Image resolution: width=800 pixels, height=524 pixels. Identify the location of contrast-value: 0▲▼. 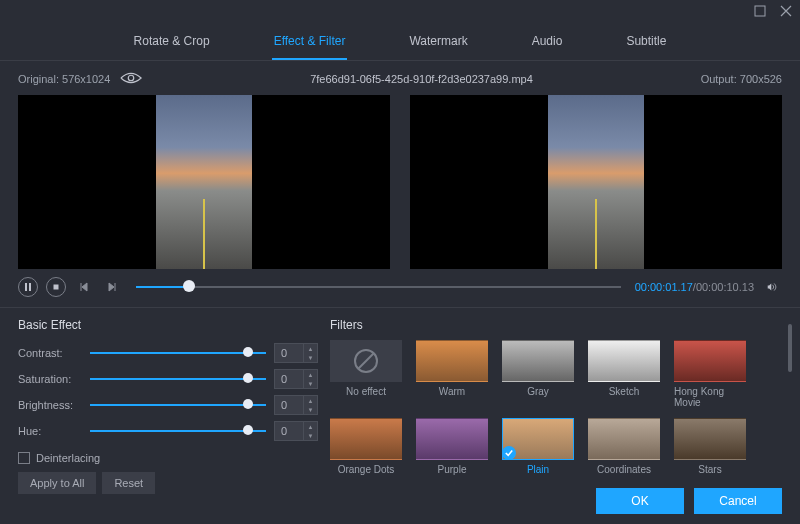
(296, 353).